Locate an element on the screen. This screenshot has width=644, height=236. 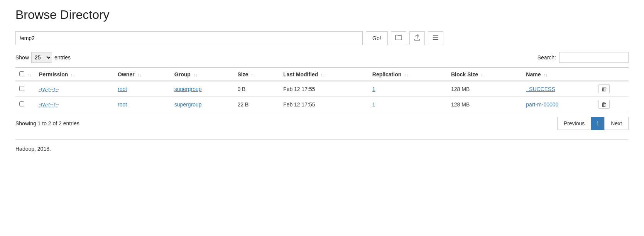
row-last-modified-0: Feb 12 17:55 is located at coordinates (324, 89).